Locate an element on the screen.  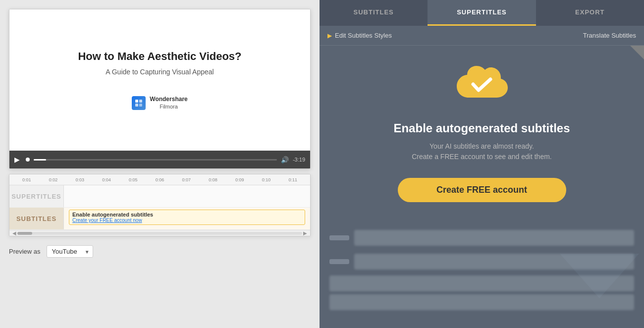
subtitles-content: Enable autogenerated subtitles Create yo… is located at coordinates (187, 219).